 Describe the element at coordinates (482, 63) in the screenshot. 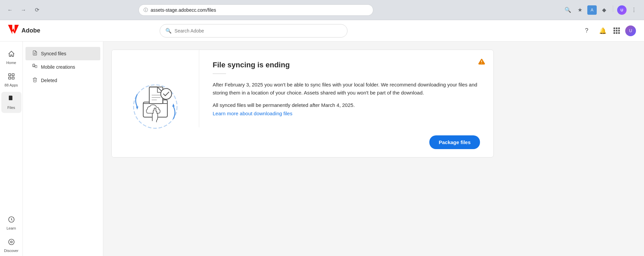

I see `warning-icon` at that location.